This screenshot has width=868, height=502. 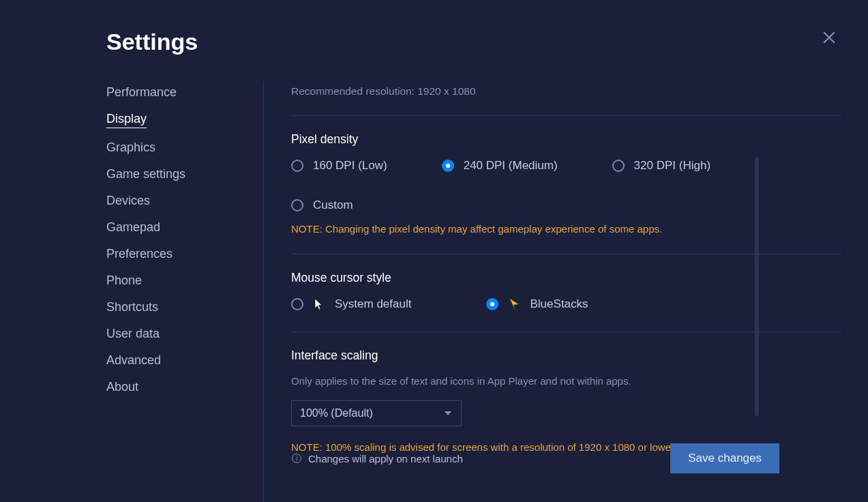 What do you see at coordinates (566, 91) in the screenshot?
I see `recommended-resolution: Recommended resolution: 1920 x 1080` at bounding box center [566, 91].